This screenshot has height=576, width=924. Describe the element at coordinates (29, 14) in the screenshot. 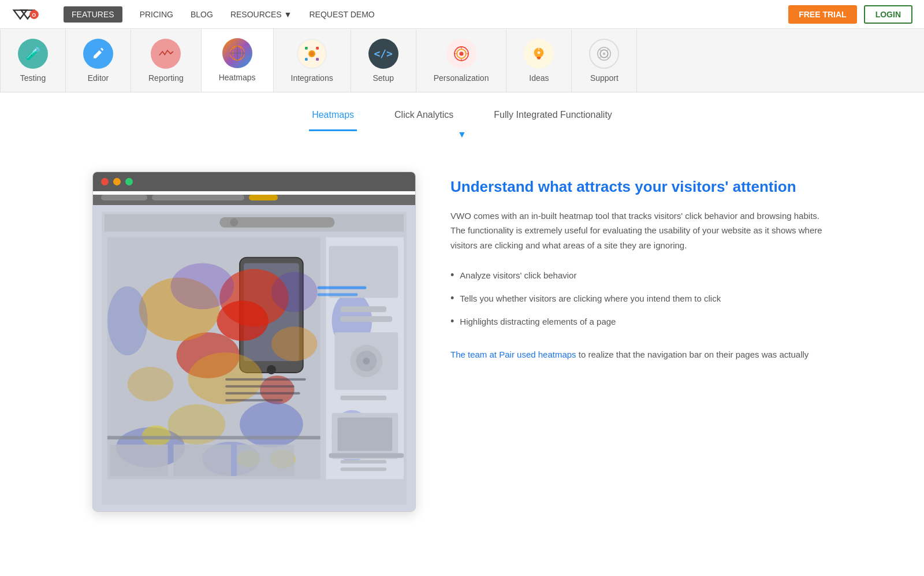

I see `logo: O` at that location.